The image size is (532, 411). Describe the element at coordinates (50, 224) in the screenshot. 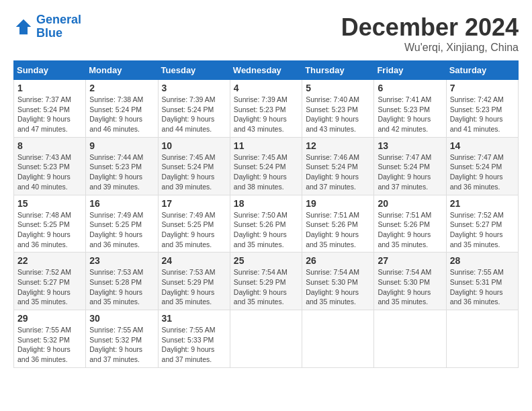

I see `calendar-cell: 15Sunrise: 7:48 AM Sunset: 5:25 PM Dayli…` at that location.